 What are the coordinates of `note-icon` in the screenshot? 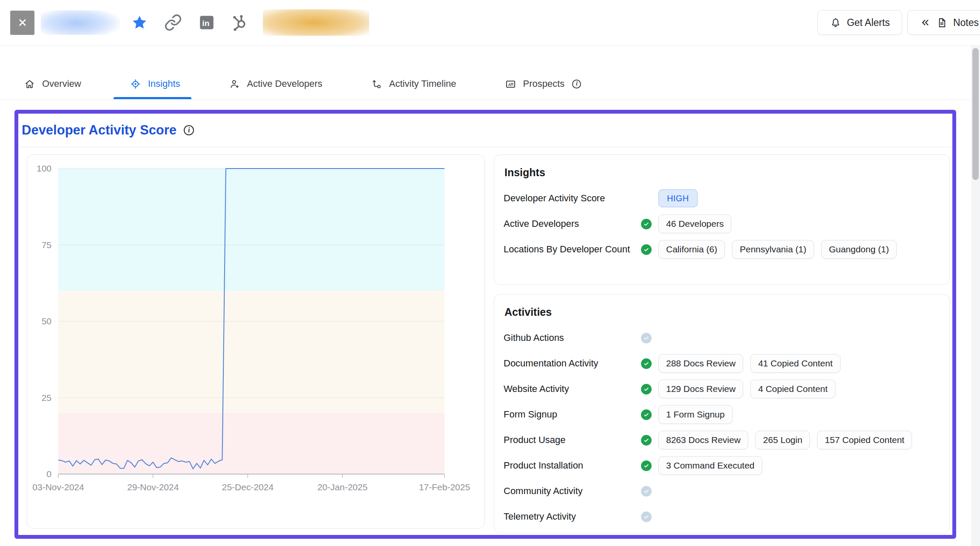 It's located at (942, 23).